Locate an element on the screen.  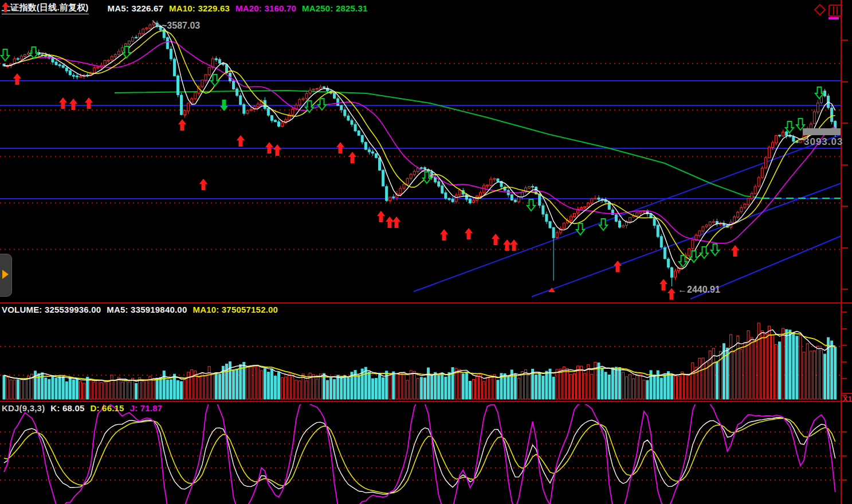
ma250-legend: MA250: 2825.31 is located at coordinates (335, 8).